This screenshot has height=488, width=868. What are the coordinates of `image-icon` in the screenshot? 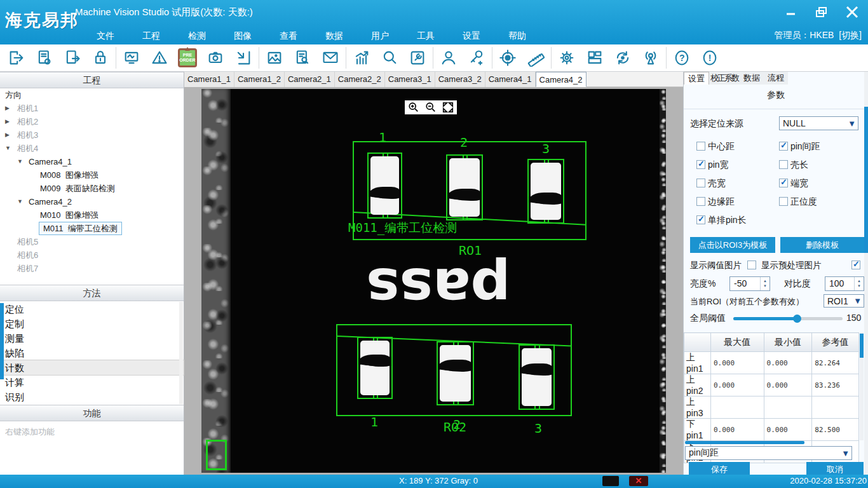 It's located at (275, 58).